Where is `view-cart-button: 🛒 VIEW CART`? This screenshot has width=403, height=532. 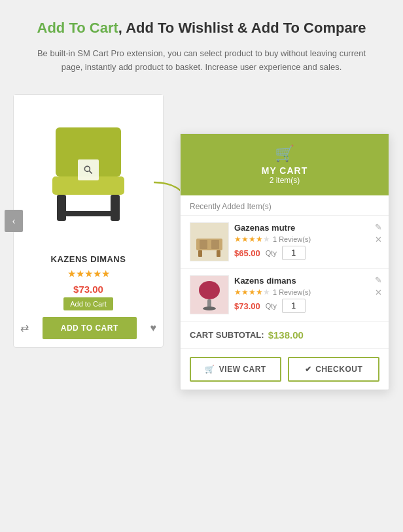 view-cart-button: 🛒 VIEW CART is located at coordinates (236, 369).